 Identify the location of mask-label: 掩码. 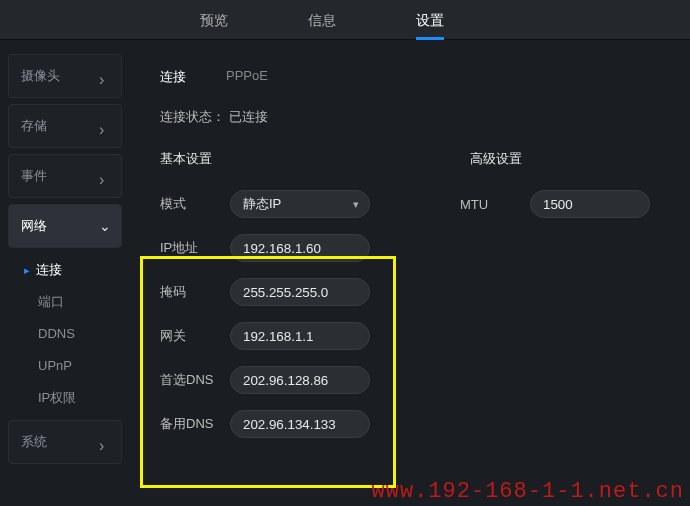
(195, 292).